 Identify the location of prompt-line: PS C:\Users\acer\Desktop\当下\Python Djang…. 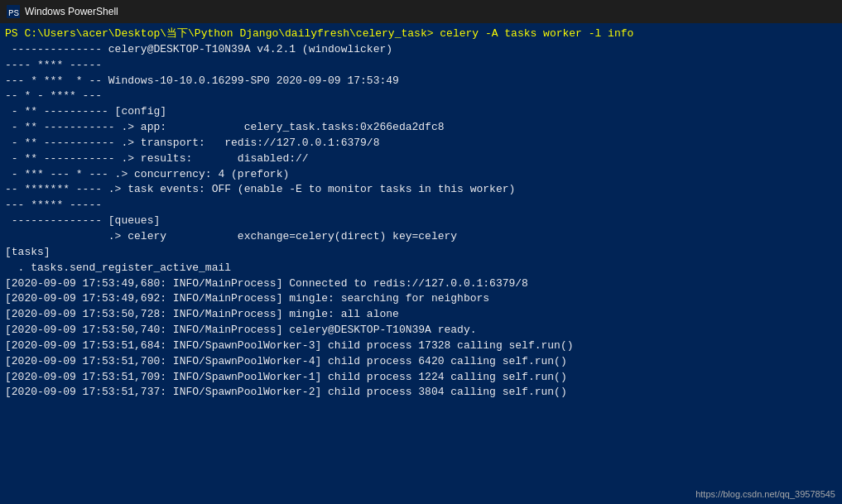
(421, 35).